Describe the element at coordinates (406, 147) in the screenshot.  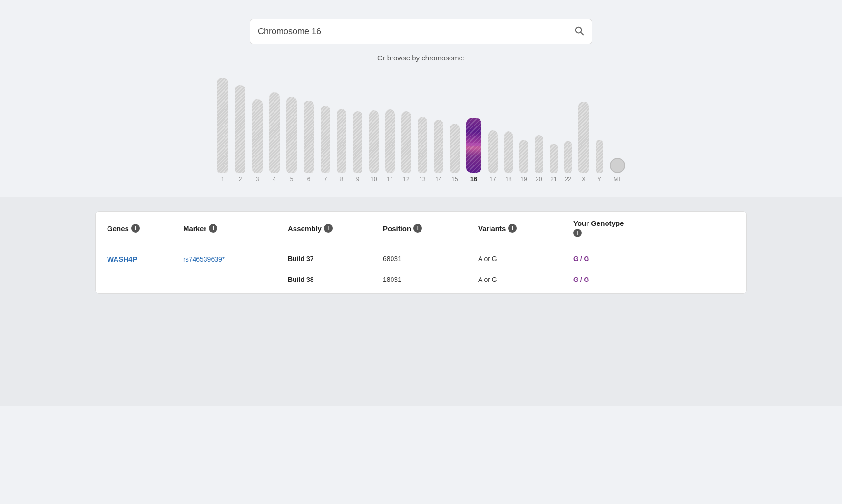
I see `chromosome-12: 12` at that location.